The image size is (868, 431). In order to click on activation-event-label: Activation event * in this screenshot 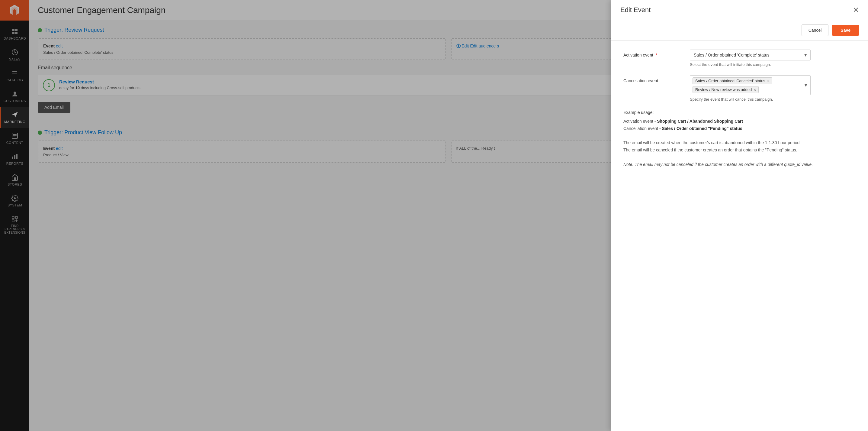, I will do `click(656, 53)`.